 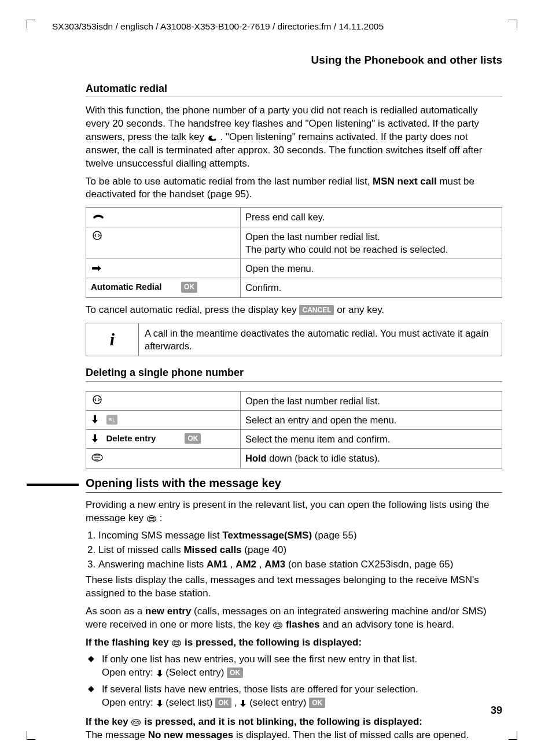 I want to click on list-item: If only one list has new entries, you wi…, so click(x=294, y=666).